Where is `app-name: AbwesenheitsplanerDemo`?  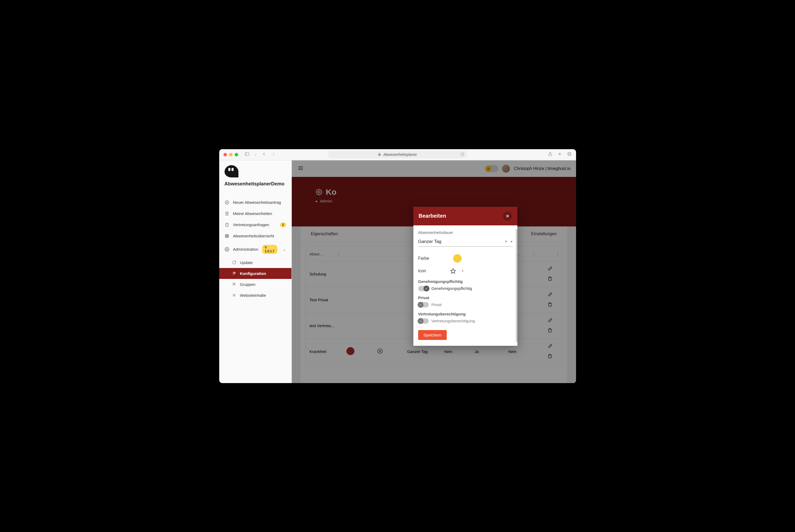 app-name: AbwesenheitsplanerDemo is located at coordinates (255, 184).